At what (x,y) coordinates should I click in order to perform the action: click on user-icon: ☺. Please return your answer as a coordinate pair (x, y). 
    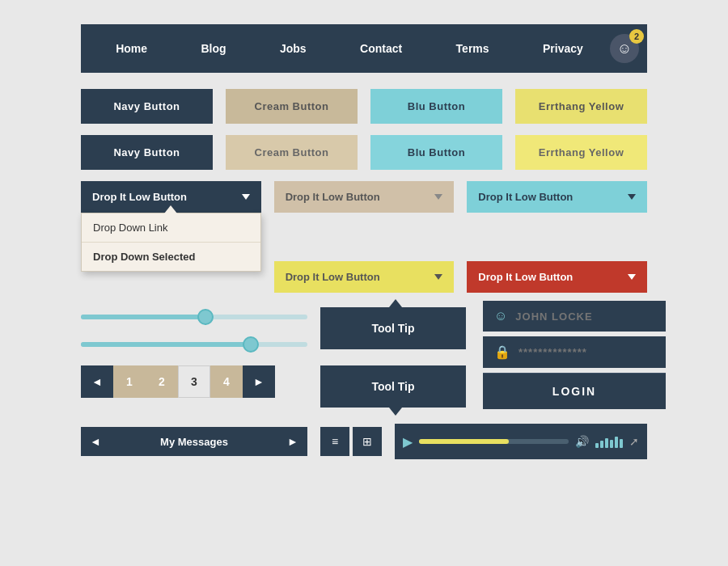
    Looking at the image, I should click on (624, 49).